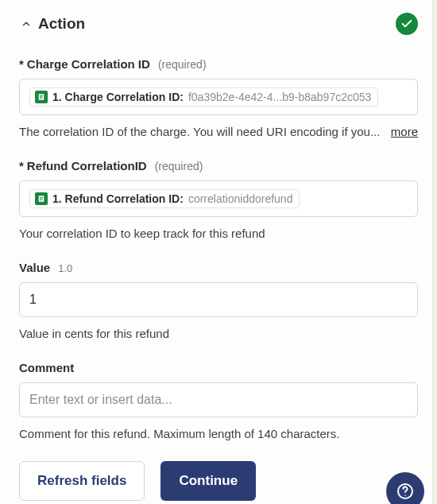 The image size is (437, 504). What do you see at coordinates (84, 64) in the screenshot?
I see `field-label: *Charge Correlation ID` at bounding box center [84, 64].